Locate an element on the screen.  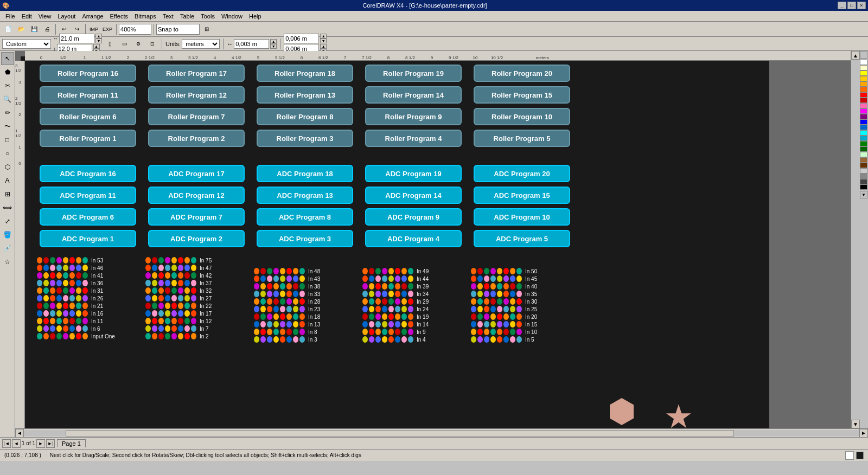
portrait-btn: ▯ is located at coordinates (110, 44).